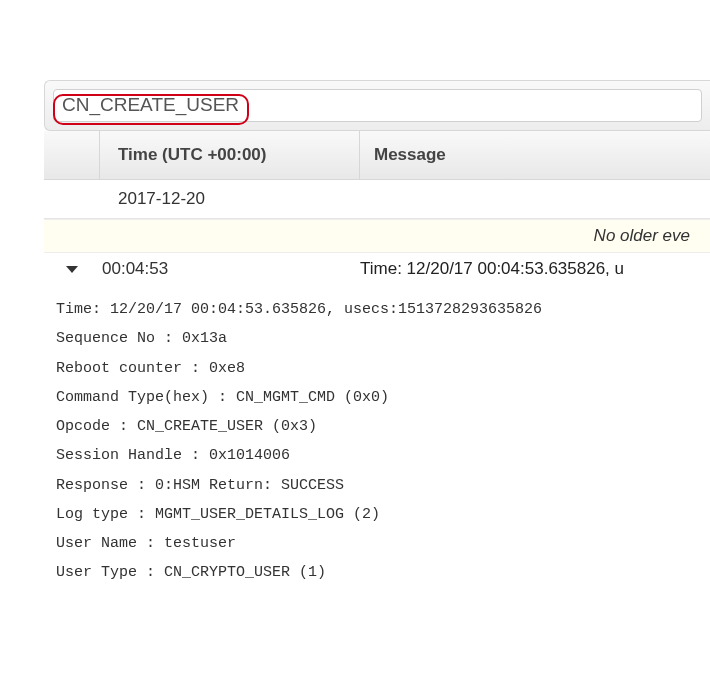 Image resolution: width=710 pixels, height=673 pixels. I want to click on header-message: Message, so click(535, 155).